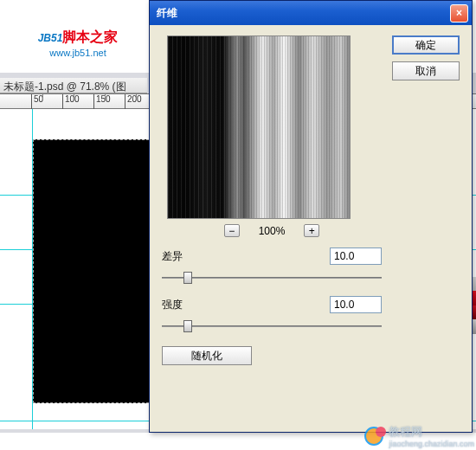 The height and width of the screenshot is (450, 476). Describe the element at coordinates (426, 71) in the screenshot. I see `cancel-label: 取消` at that location.